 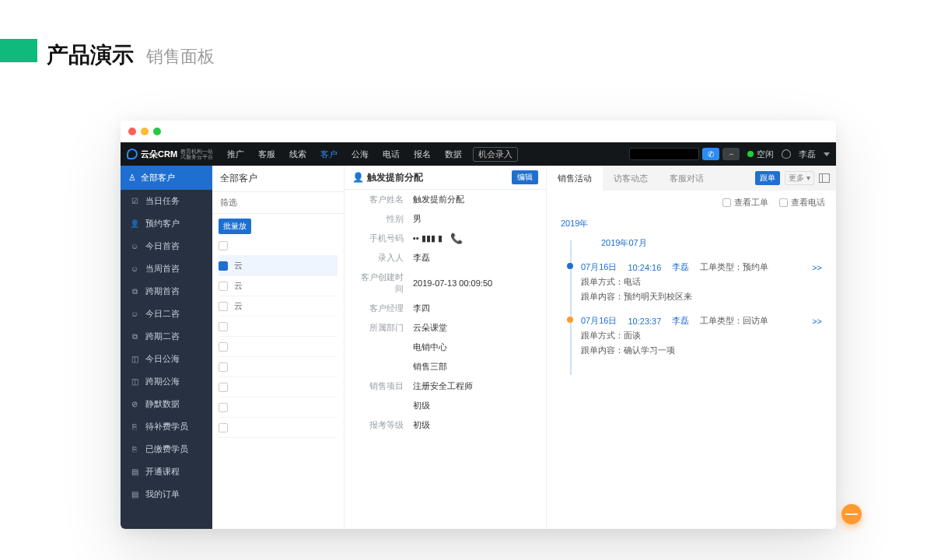 I want to click on detail-field: 销售项目注册安全工程师, so click(x=445, y=386).